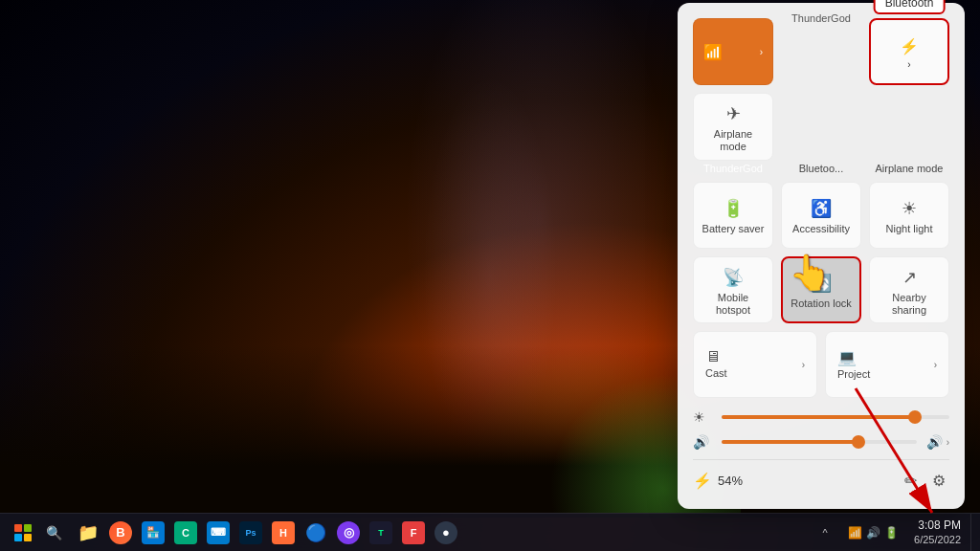  I want to click on taskbar-windows-store: 🏪, so click(153, 533).